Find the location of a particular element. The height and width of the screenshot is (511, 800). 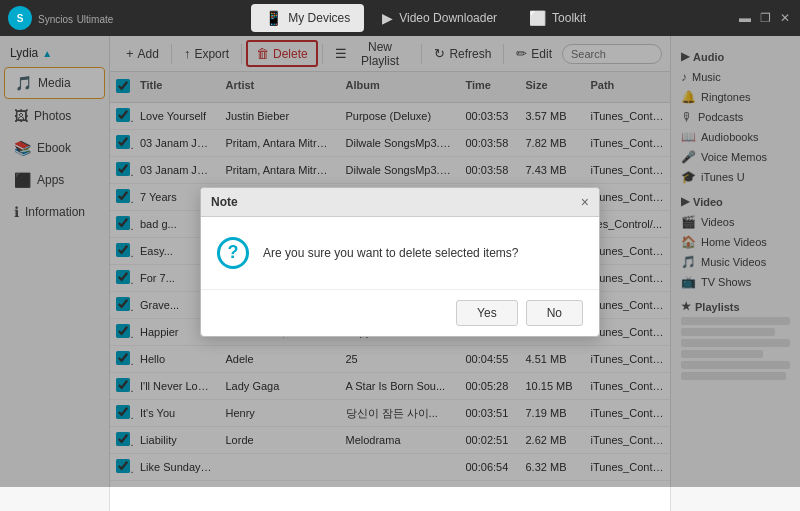

tab-video-downloader: ▶ Video Downloader is located at coordinates (440, 18).